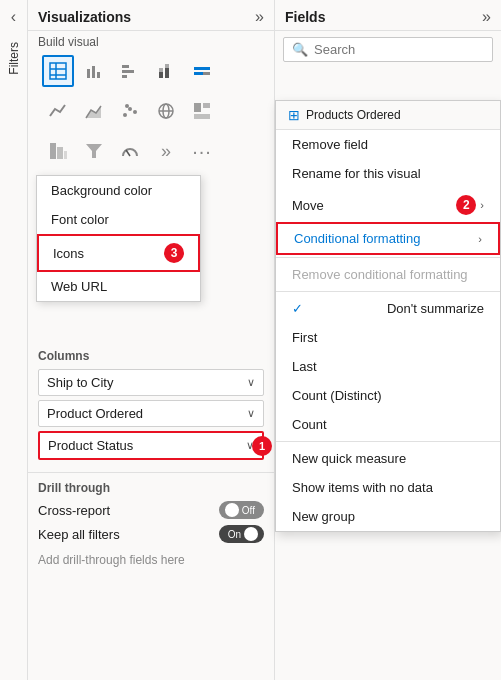 The width and height of the screenshot is (501, 680). I want to click on cross-report-state: Off, so click(248, 510).